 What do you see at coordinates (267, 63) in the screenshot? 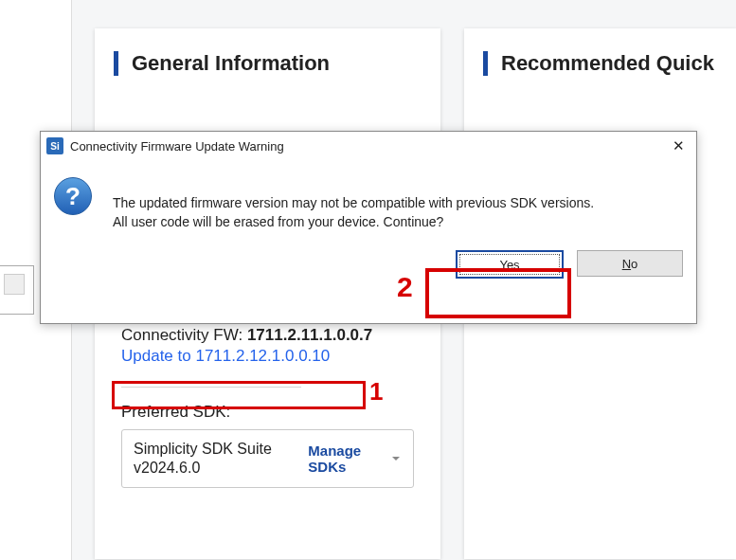
I see `card-title-general: General Information` at bounding box center [267, 63].